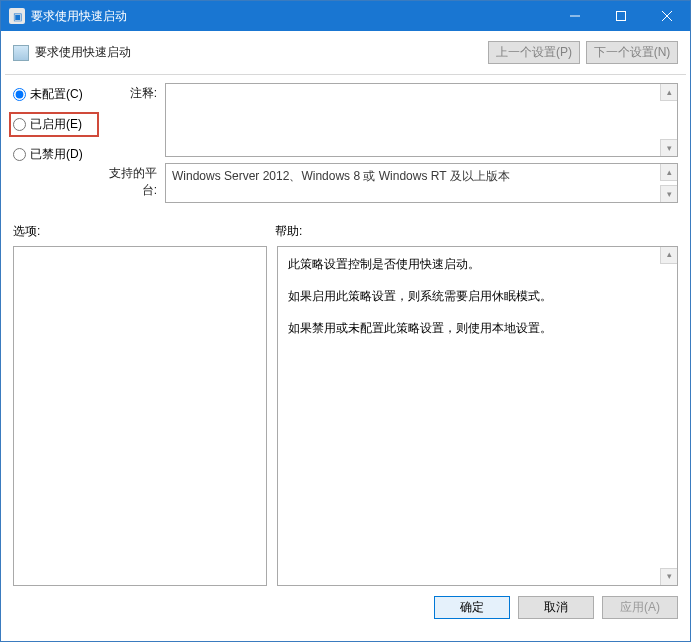  Describe the element at coordinates (54, 124) in the screenshot. I see `radio-enabled: 已启用(E)` at that location.